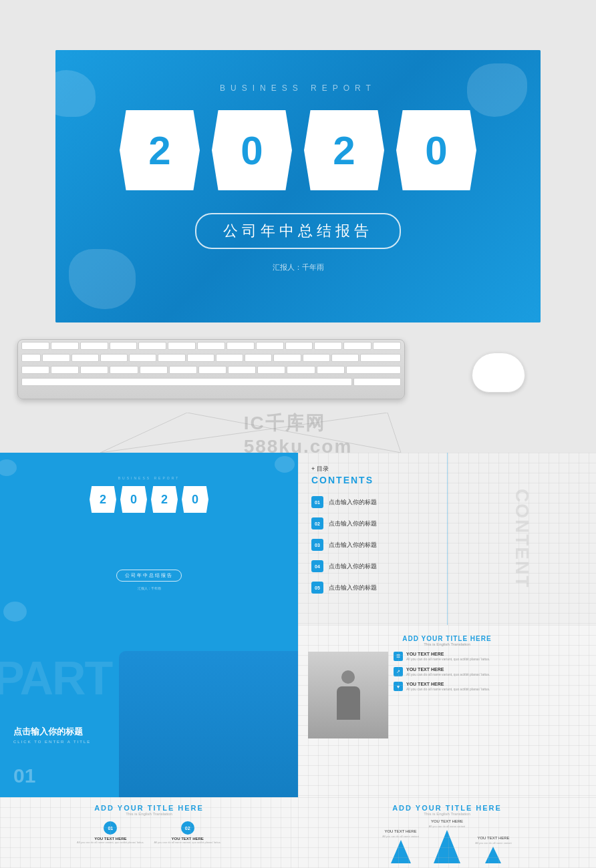  I want to click on contents-text-5: 点击输入你的标题, so click(353, 588).